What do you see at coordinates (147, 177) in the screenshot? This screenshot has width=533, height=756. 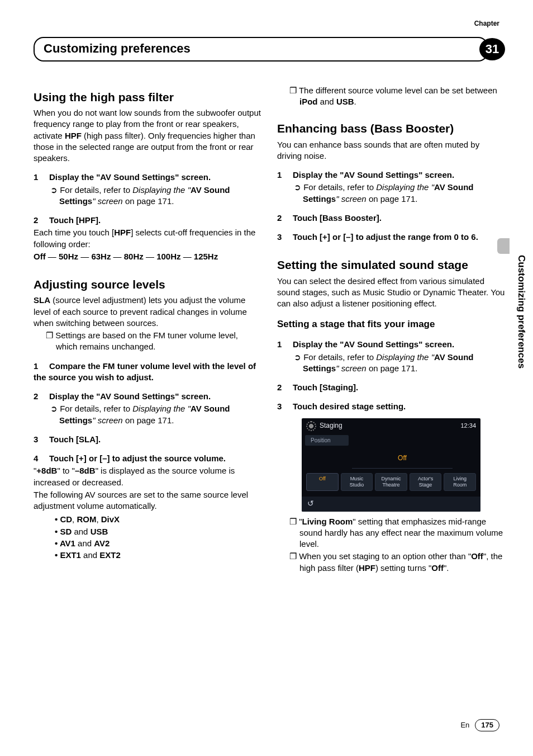 I see `hpf-step-1: 1Display the "AV Sound Settings" screen.` at bounding box center [147, 177].